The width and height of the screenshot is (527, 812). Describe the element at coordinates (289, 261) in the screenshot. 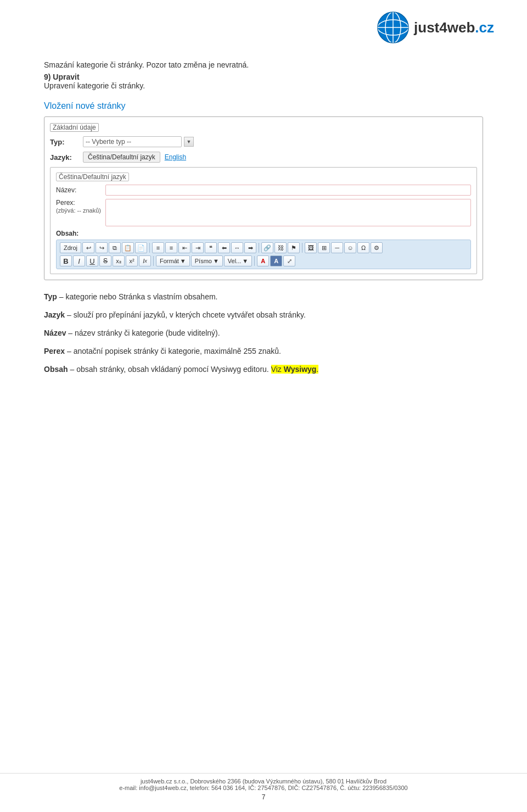

I see `toolbar-fullscreen-btn: ⤢` at that location.